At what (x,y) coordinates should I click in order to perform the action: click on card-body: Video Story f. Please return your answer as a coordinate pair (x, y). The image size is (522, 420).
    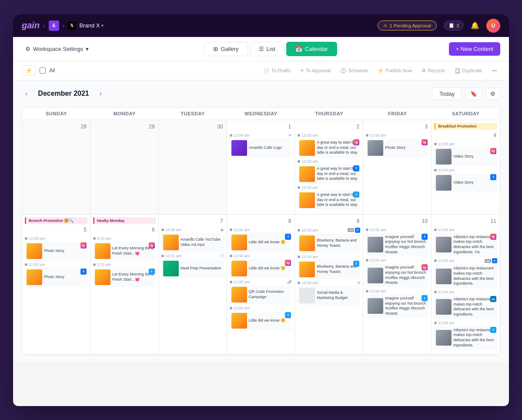
    Looking at the image, I should click on (465, 183).